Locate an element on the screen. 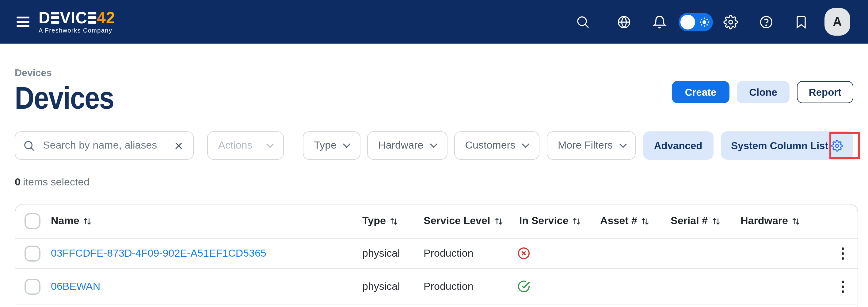 The width and height of the screenshot is (868, 307). more-filters-label: More Filters is located at coordinates (585, 146).